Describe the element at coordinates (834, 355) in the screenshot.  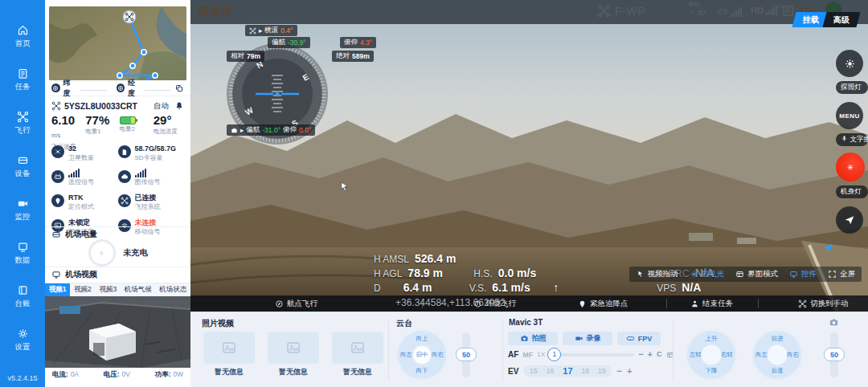
I see `flight-speed-slider: 50` at that location.